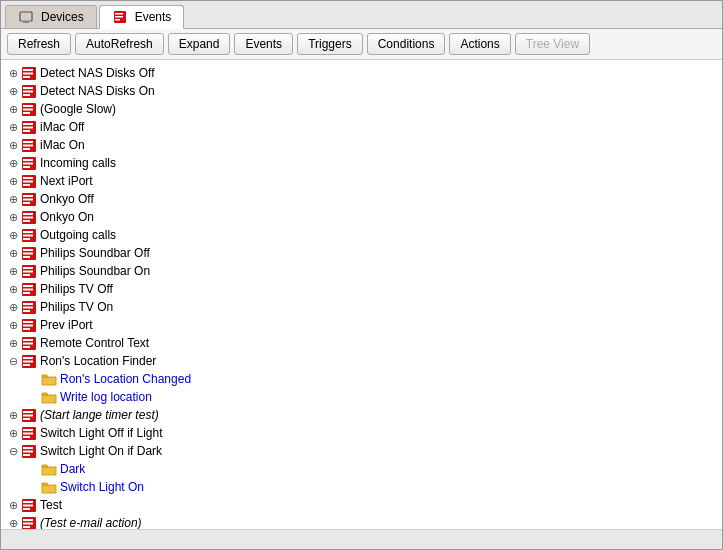 The height and width of the screenshot is (550, 723). What do you see at coordinates (49, 397) in the screenshot?
I see `folder-icon` at bounding box center [49, 397].